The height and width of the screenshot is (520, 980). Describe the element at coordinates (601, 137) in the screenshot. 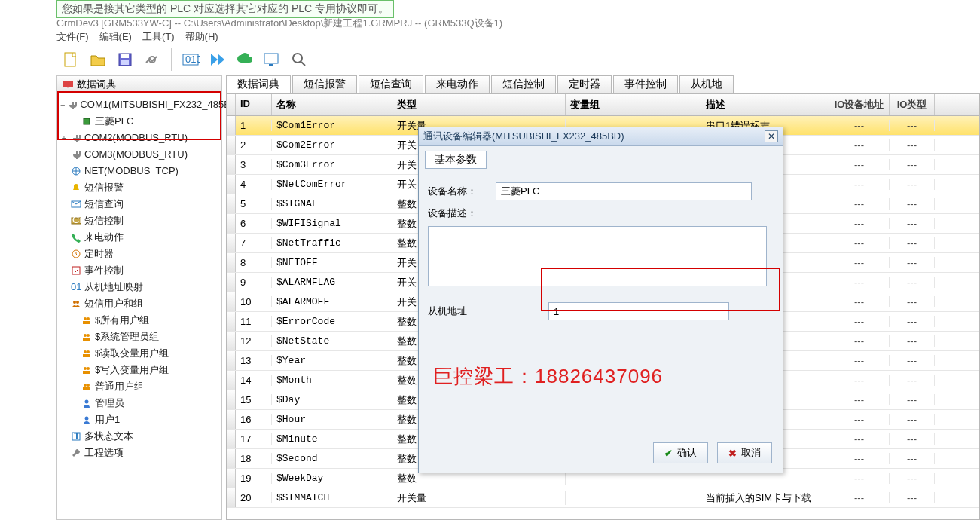

I see `dialog-title-bar: 通讯设备编辑器(MITSUBISHI_FX232_485BD) ✕` at that location.